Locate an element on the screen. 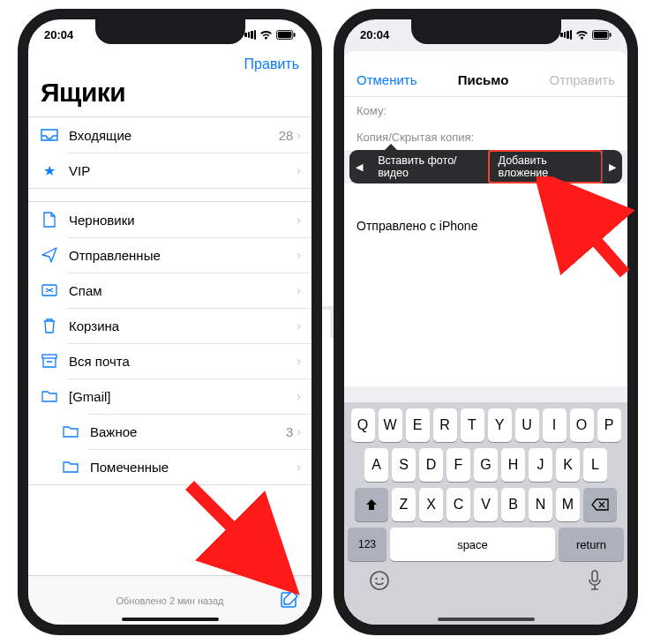 This screenshot has width=653, height=644. key: K is located at coordinates (568, 465).